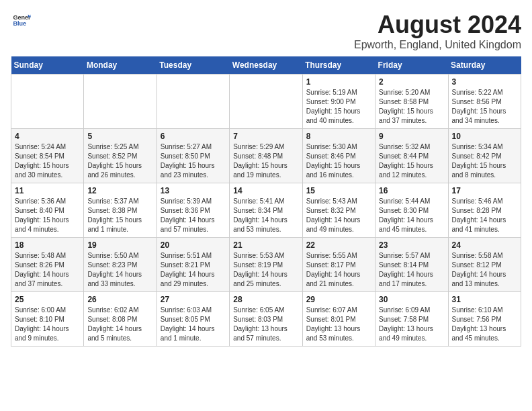 The width and height of the screenshot is (532, 411). I want to click on week-row-2: 4Sunrise: 5:24 AM Sunset: 8:54 PM Daylig…, so click(266, 156).